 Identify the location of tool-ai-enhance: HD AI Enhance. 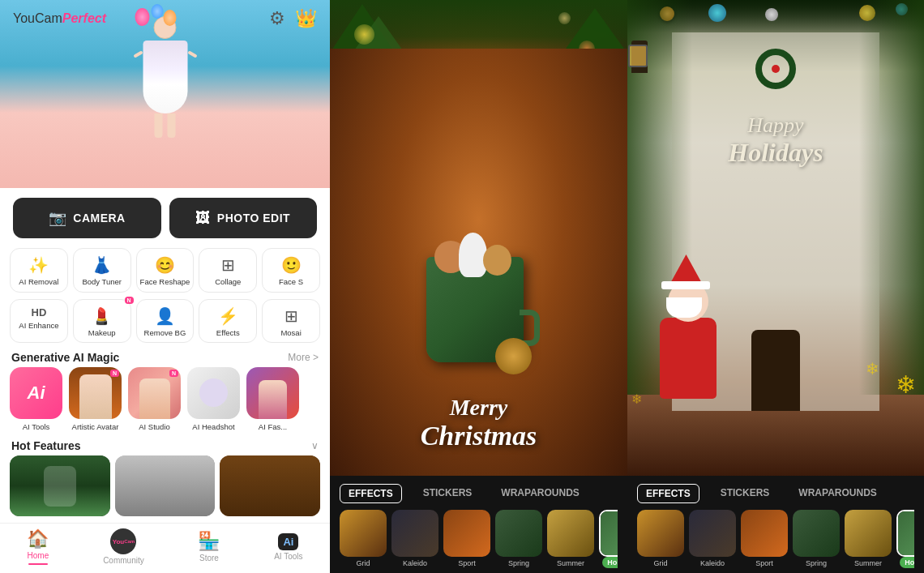
(39, 321).